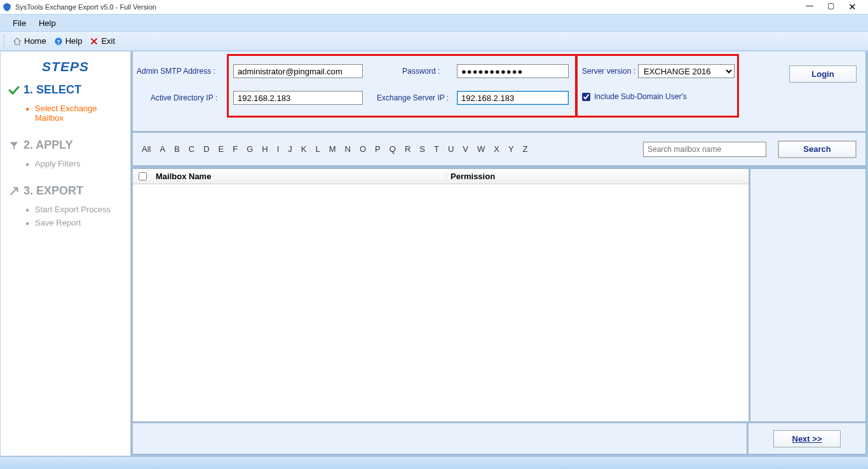  I want to click on alpha-a: A, so click(163, 149).